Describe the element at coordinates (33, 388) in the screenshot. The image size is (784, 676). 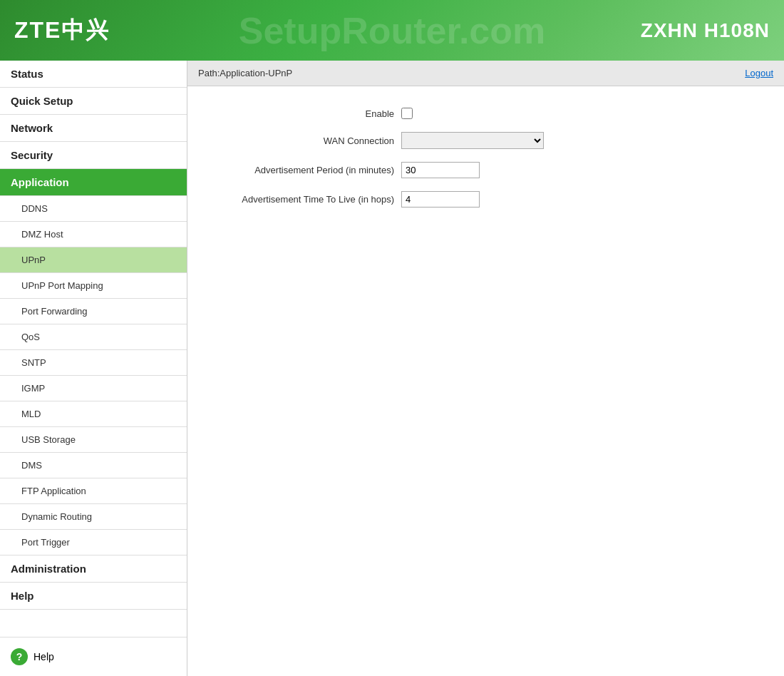
I see `sidebar-item-label-igmp: IGMP` at that location.